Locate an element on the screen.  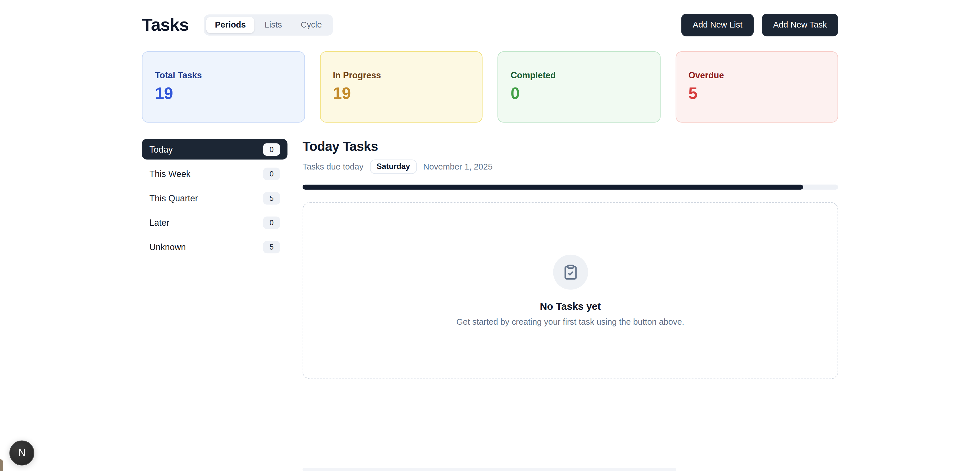
sidebar-item-unknown: Unknown 5 is located at coordinates (215, 247).